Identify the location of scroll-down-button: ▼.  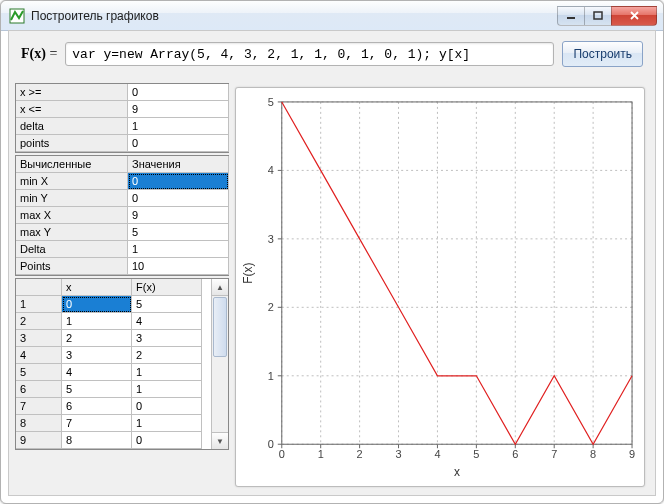
(220, 440).